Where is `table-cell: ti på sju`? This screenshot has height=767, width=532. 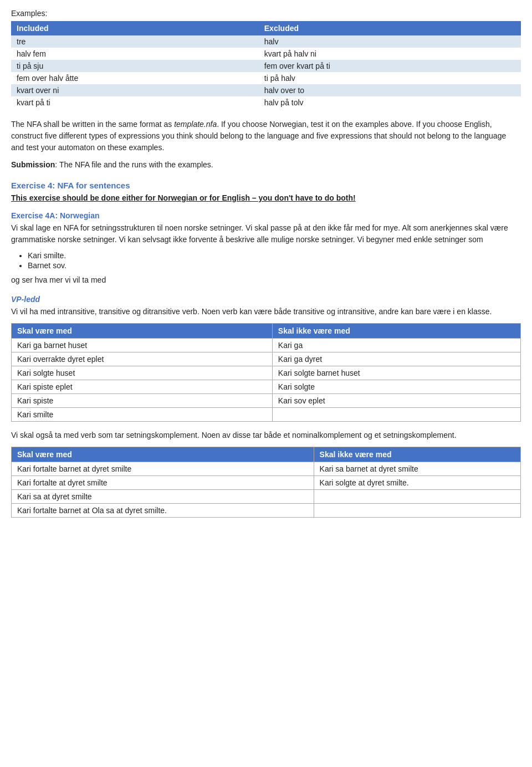
table-cell: ti på sju is located at coordinates (135, 66).